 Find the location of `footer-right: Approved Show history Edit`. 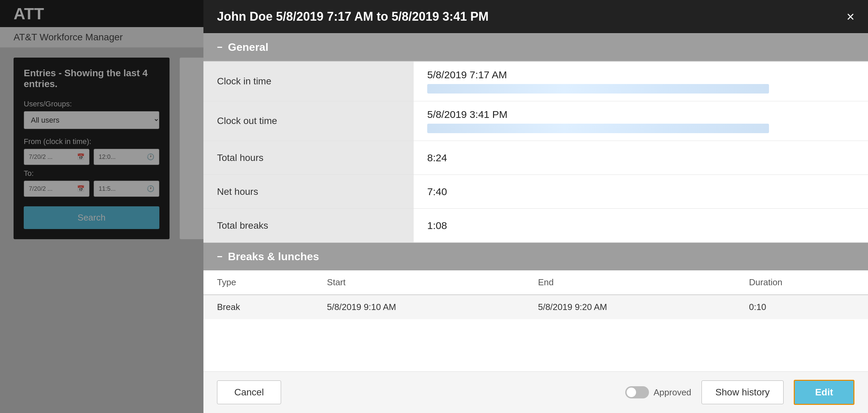

footer-right: Approved Show history Edit is located at coordinates (740, 392).